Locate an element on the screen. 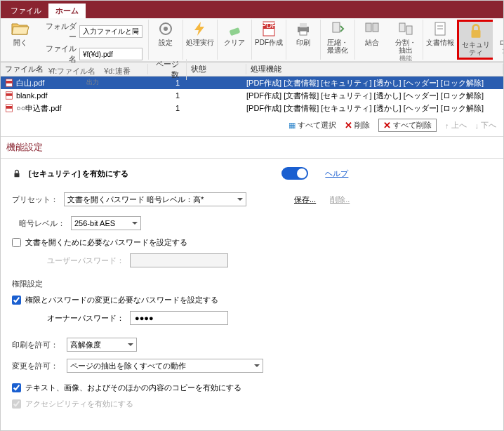 Image resolution: width=504 pixels, height=431 pixels. tab-file: ファイル is located at coordinates (26, 11).